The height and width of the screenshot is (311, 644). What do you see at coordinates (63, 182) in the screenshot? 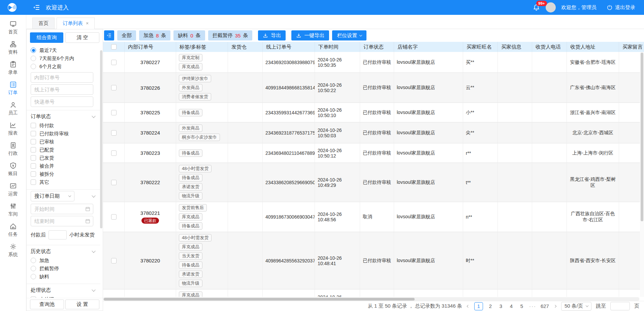
I see `checkbox-option: 其它` at bounding box center [63, 182].